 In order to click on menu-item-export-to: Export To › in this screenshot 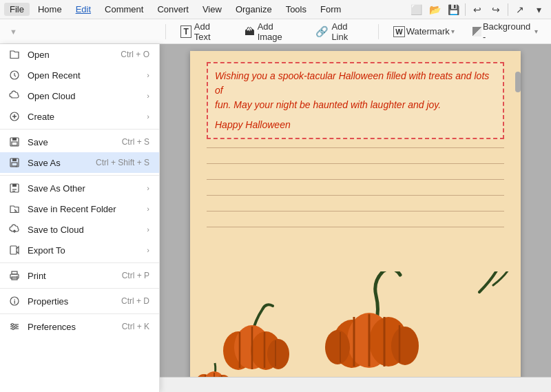, I will do `click(80, 250)`.